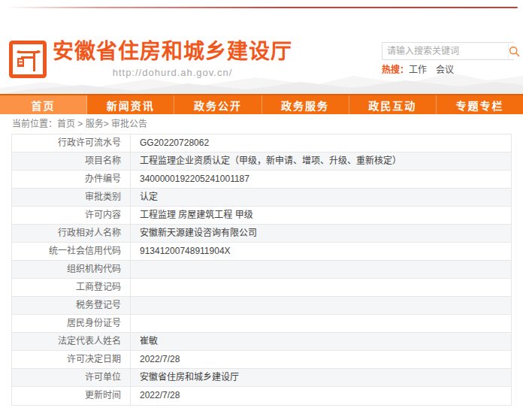  Describe the element at coordinates (262, 8) in the screenshot. I see `top-accent-line` at that location.